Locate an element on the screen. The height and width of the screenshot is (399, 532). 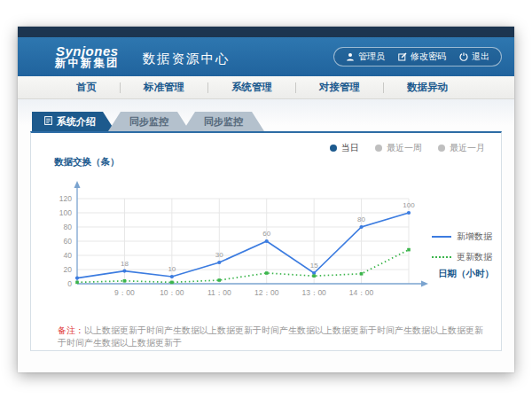
svg-text: 13：00 is located at coordinates (314, 293).